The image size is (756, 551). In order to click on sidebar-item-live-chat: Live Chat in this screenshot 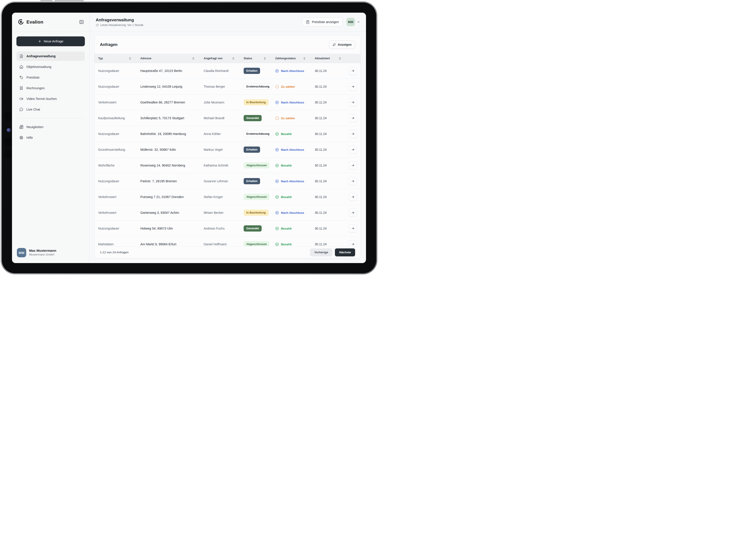, I will do `click(51, 109)`.